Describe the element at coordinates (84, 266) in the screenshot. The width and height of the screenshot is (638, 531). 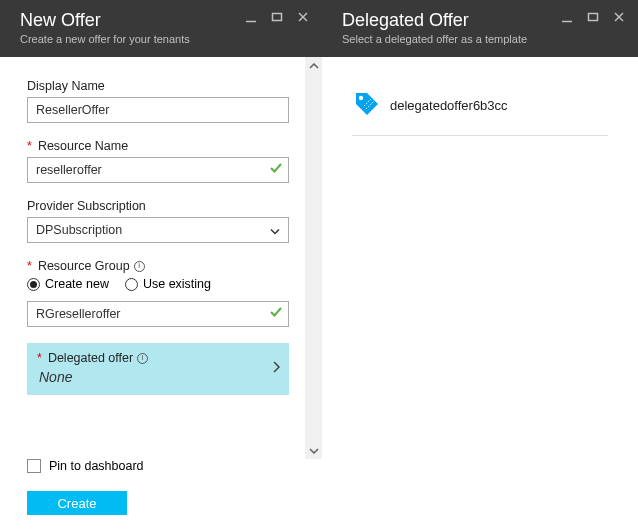
I see `resource-group-label-text: Resource Group` at that location.